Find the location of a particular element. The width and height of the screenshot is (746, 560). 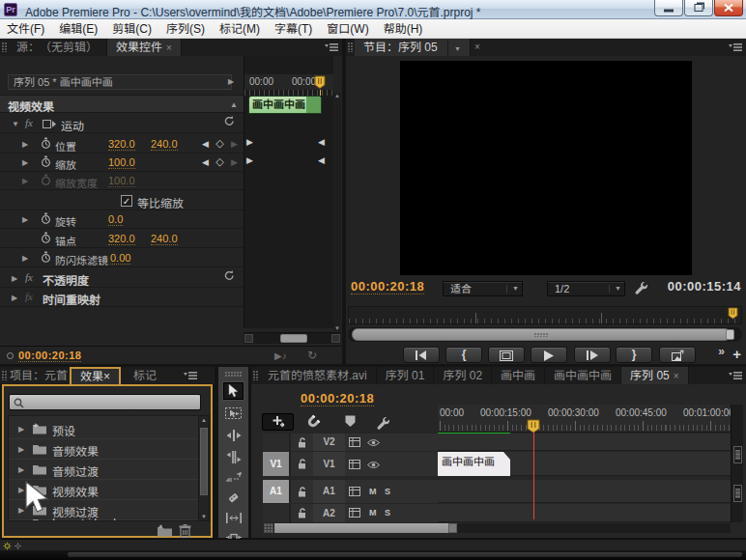

vertical-scrollbar: ▲ ▼ is located at coordinates (204, 468).